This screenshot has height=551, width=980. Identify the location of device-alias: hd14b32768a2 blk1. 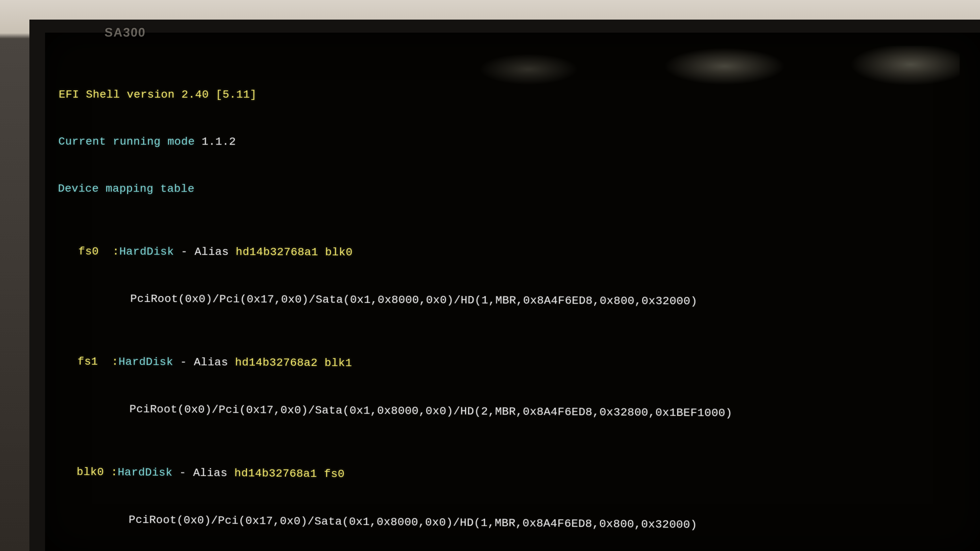
(294, 363).